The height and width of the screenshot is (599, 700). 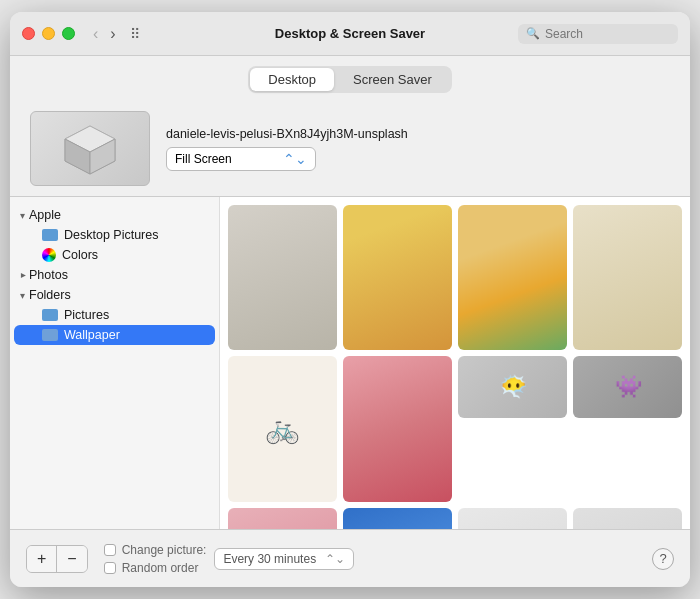 What do you see at coordinates (598, 34) in the screenshot?
I see `search-box: 🔍` at bounding box center [598, 34].